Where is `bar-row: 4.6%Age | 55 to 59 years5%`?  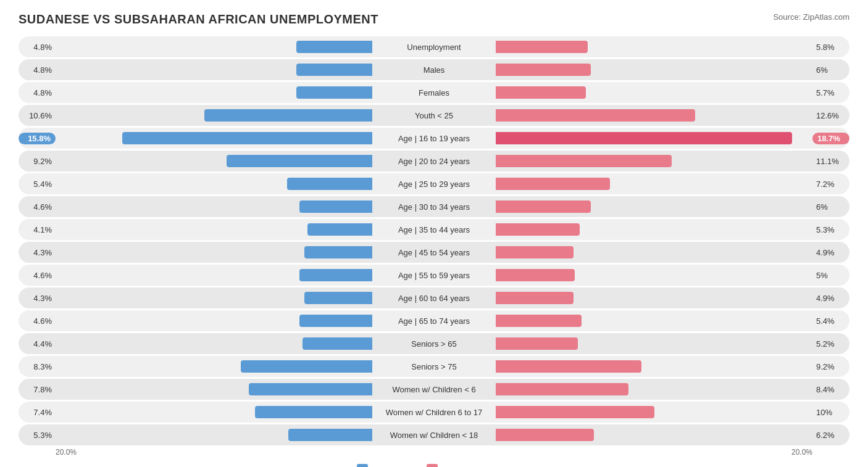
bar-row: 4.6%Age | 55 to 59 years5% is located at coordinates (434, 275).